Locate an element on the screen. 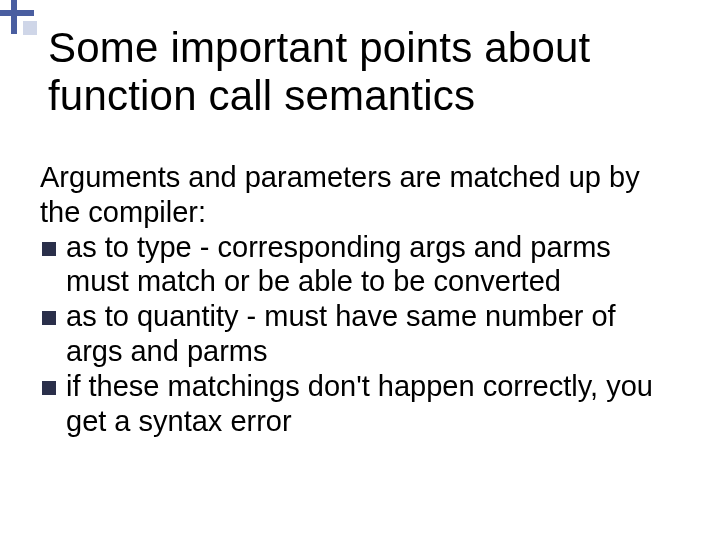 This screenshot has height=540, width=720. corner-decoration is located at coordinates (22, 22).